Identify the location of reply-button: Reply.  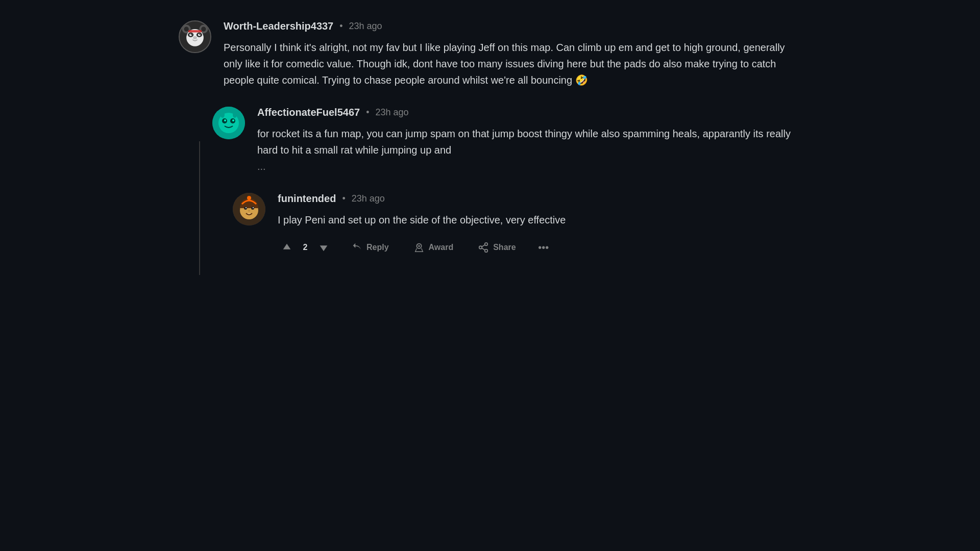
(370, 247).